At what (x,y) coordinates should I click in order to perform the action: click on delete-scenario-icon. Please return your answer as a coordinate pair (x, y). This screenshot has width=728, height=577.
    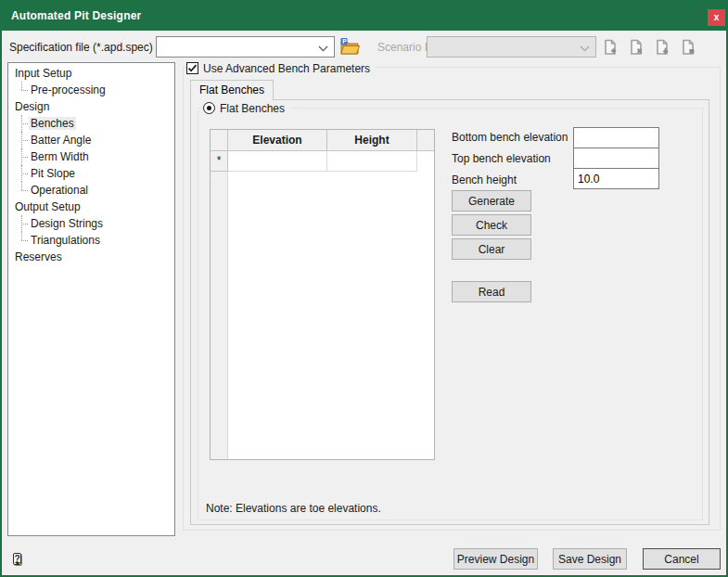
    Looking at the image, I should click on (636, 48).